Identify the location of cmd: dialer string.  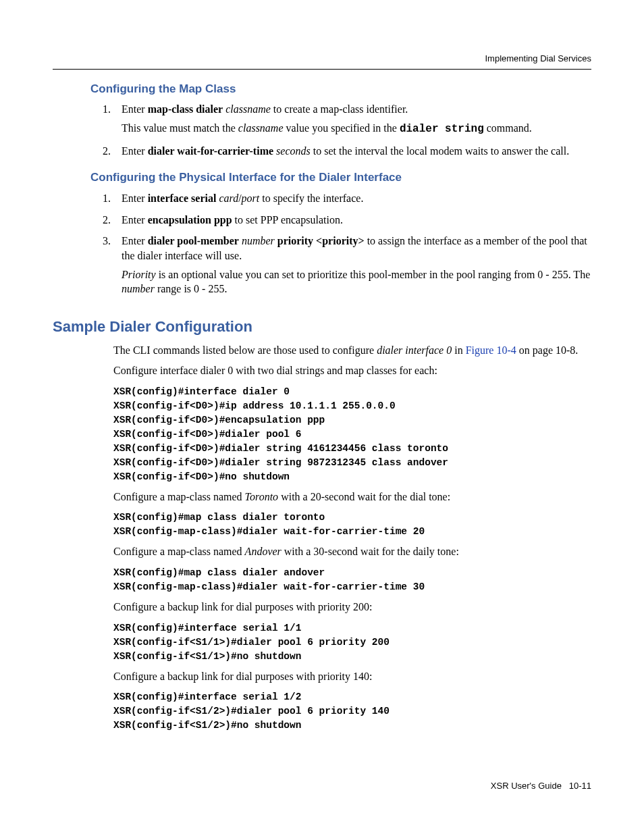
(441, 129).